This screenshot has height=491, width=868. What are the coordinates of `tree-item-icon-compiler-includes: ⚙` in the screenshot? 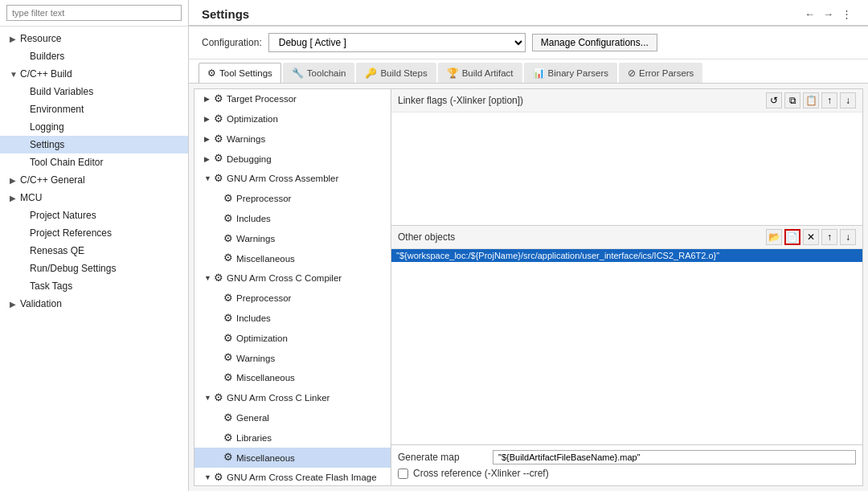 It's located at (228, 318).